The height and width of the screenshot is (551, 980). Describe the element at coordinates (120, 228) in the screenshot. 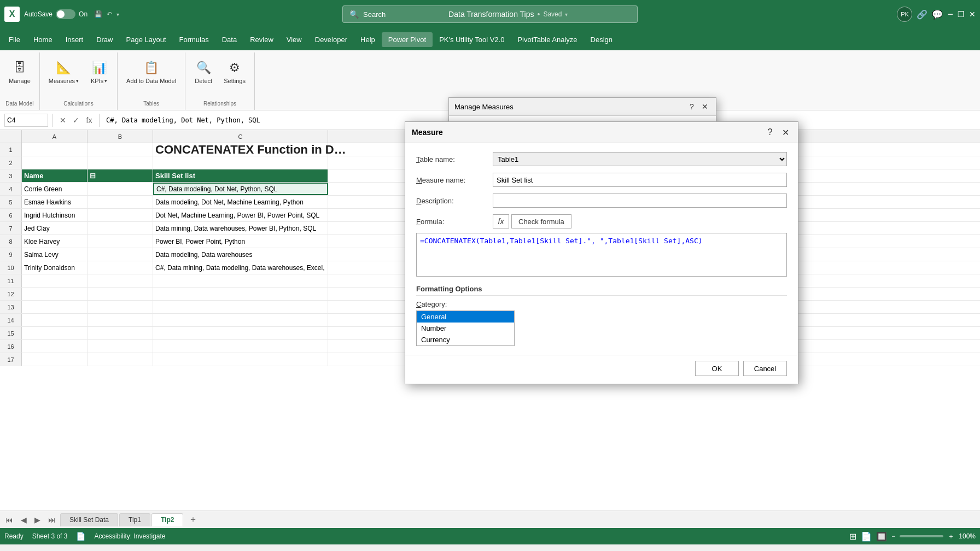

I see `cell-b7` at that location.